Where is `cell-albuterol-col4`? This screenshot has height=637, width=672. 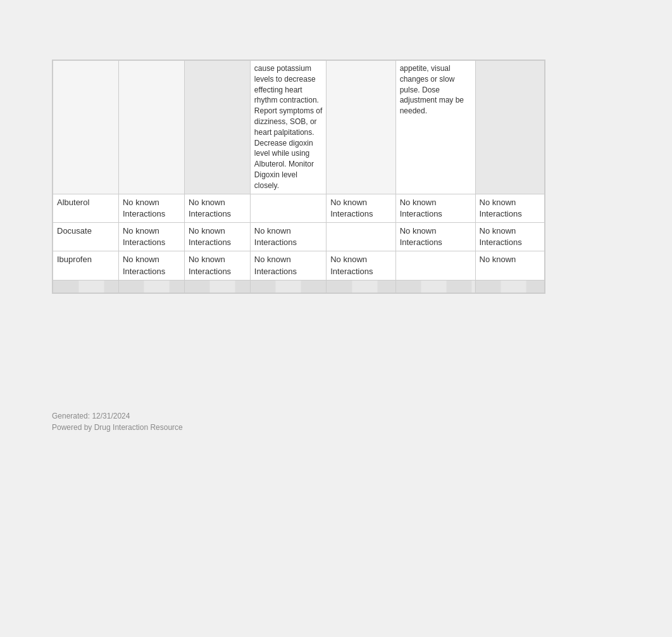
cell-albuterol-col4 is located at coordinates (288, 208).